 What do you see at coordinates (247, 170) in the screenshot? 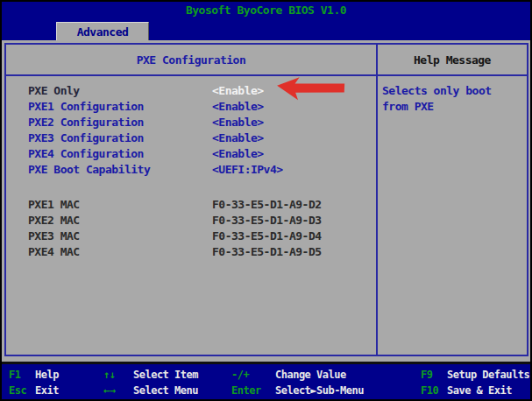
I see `option-value: <UEFI:IPv4>` at bounding box center [247, 170].